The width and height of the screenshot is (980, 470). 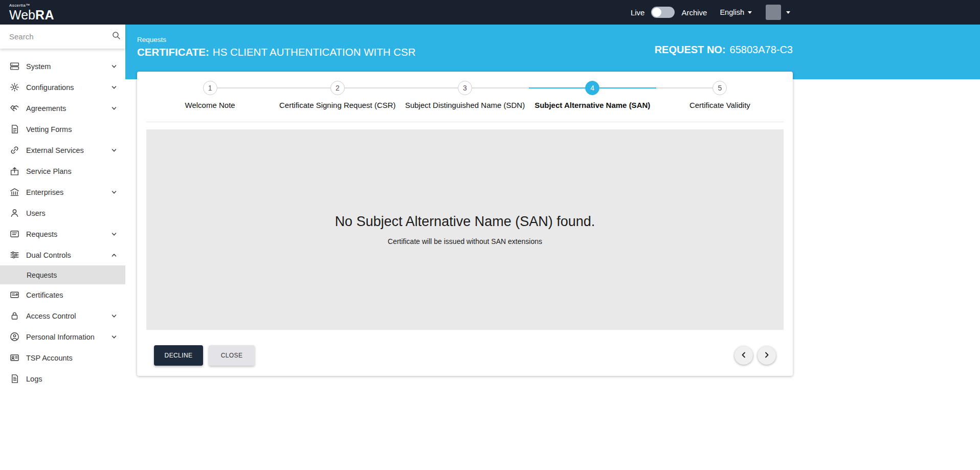 What do you see at coordinates (14, 213) in the screenshot?
I see `users-icon` at bounding box center [14, 213].